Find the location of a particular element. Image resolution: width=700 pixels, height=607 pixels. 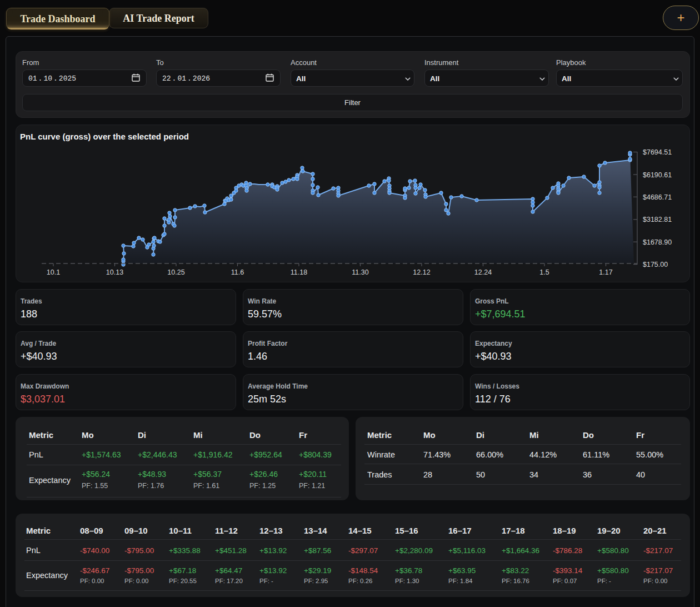

svg-text: $7694.51 is located at coordinates (657, 152).